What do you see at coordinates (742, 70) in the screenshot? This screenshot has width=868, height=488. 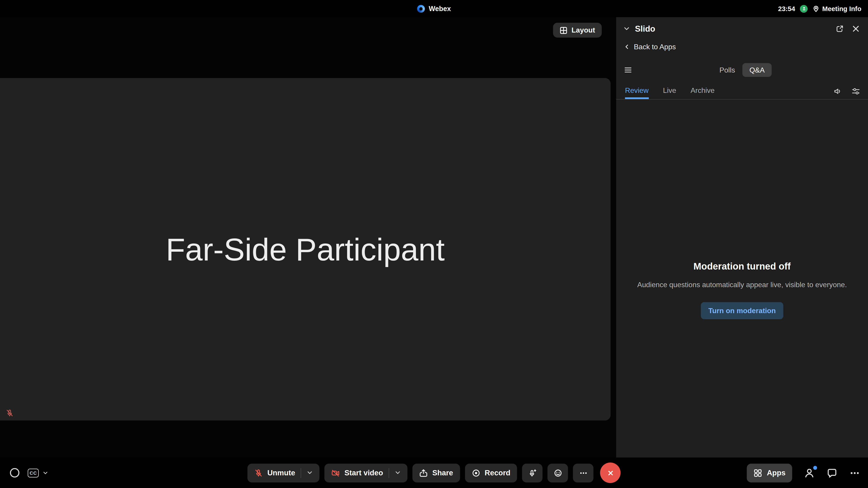 I see `slido-tabs: Polls Q&A` at bounding box center [742, 70].